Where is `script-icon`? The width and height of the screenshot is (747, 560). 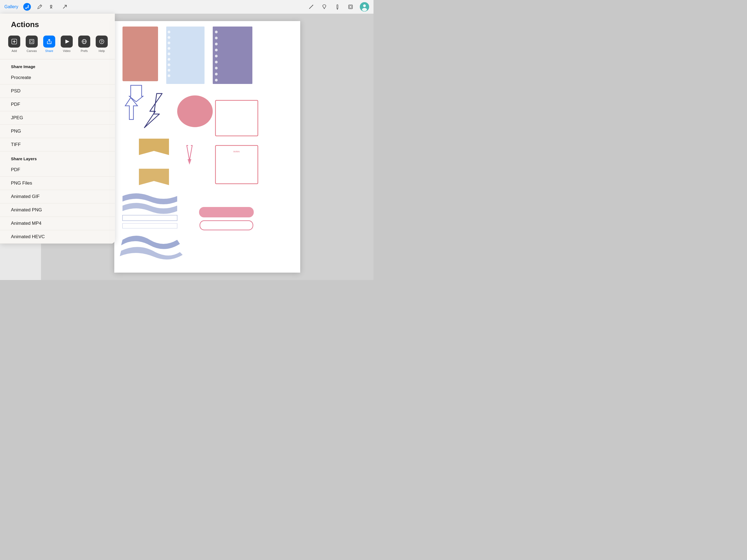 script-icon is located at coordinates (52, 7).